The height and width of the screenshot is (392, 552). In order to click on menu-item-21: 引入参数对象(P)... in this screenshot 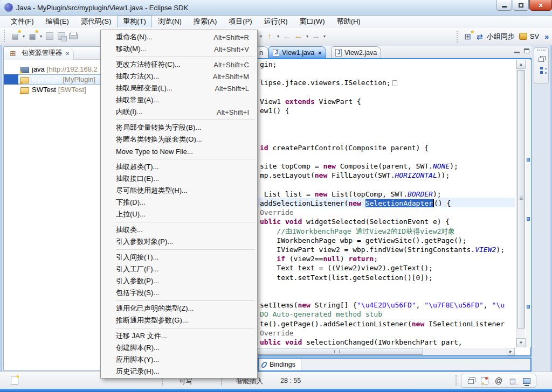, I will do `click(179, 242)`.